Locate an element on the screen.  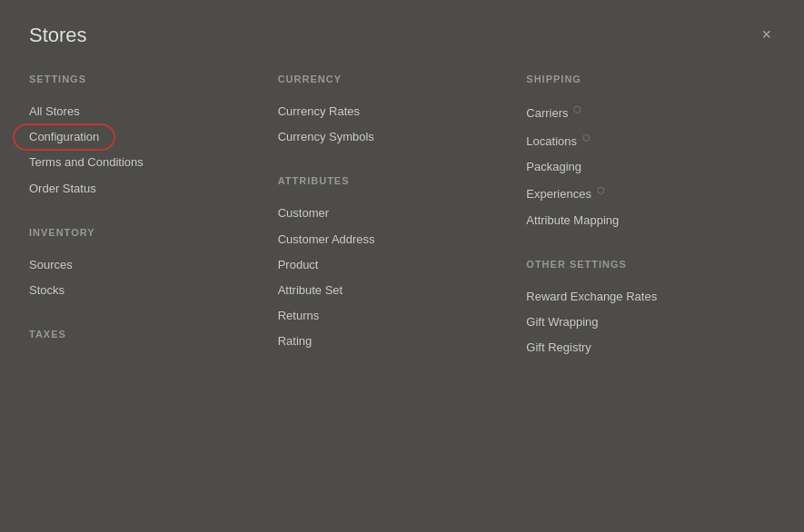
currency-symbols-link: Currency Symbols is located at coordinates (393, 137).